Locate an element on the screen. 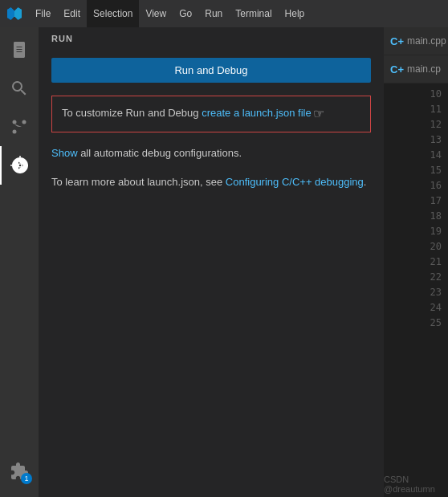 The width and height of the screenshot is (448, 497). line-18: 18 is located at coordinates (436, 217).